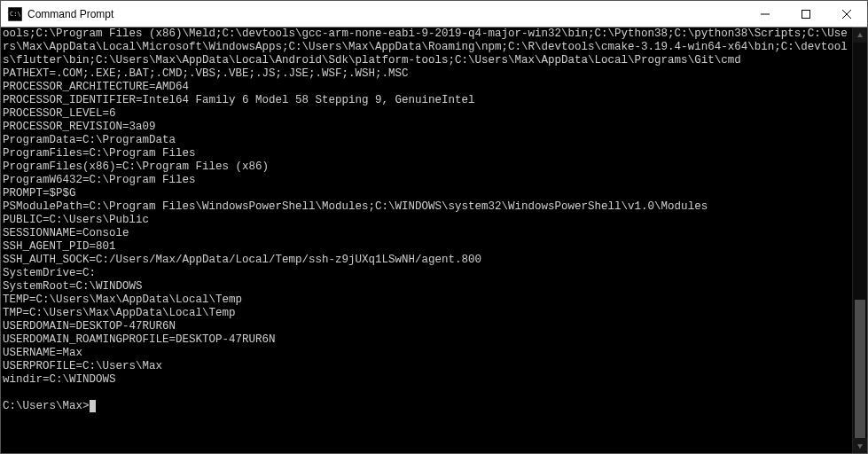  What do you see at coordinates (71, 14) in the screenshot?
I see `window-title: Command Prompt` at bounding box center [71, 14].